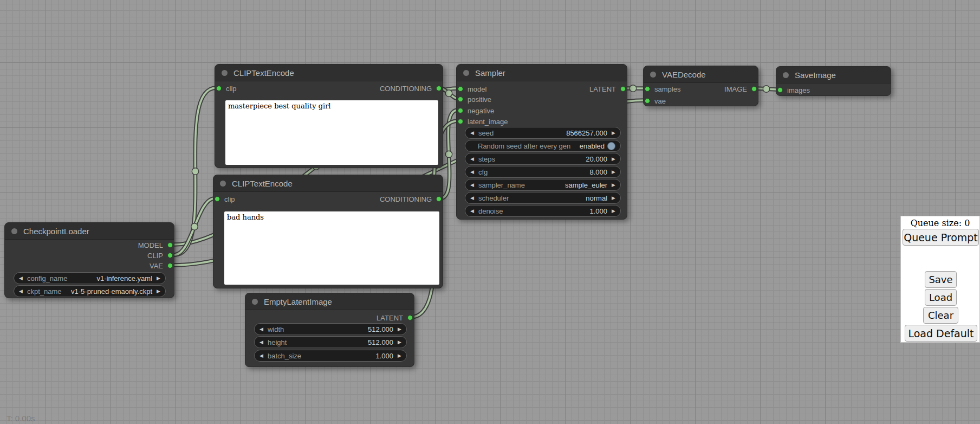 This screenshot has height=424, width=980. Describe the element at coordinates (161, 266) in the screenshot. I see `output-port-vae: VAE` at that location.